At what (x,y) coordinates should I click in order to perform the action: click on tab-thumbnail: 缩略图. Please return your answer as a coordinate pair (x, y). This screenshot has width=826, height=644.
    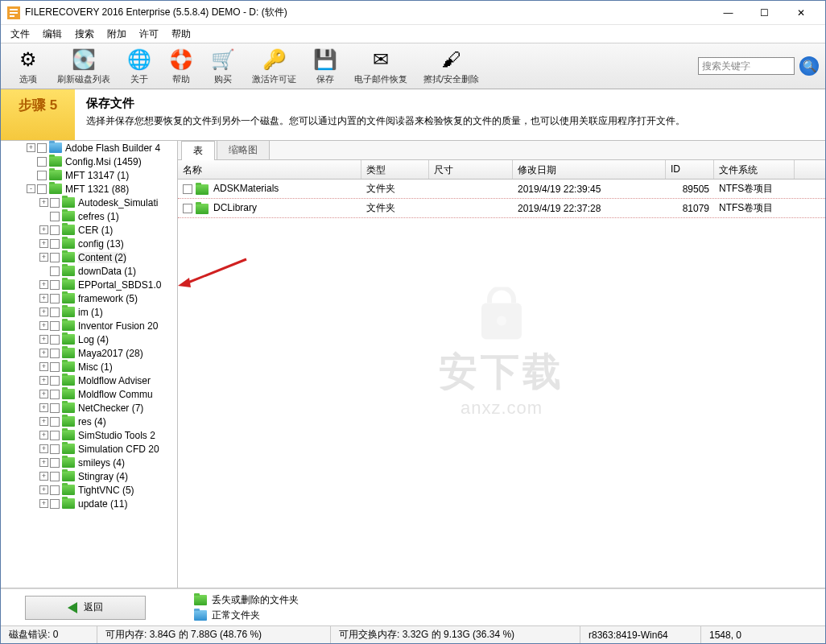
    Looking at the image, I should click on (243, 150).